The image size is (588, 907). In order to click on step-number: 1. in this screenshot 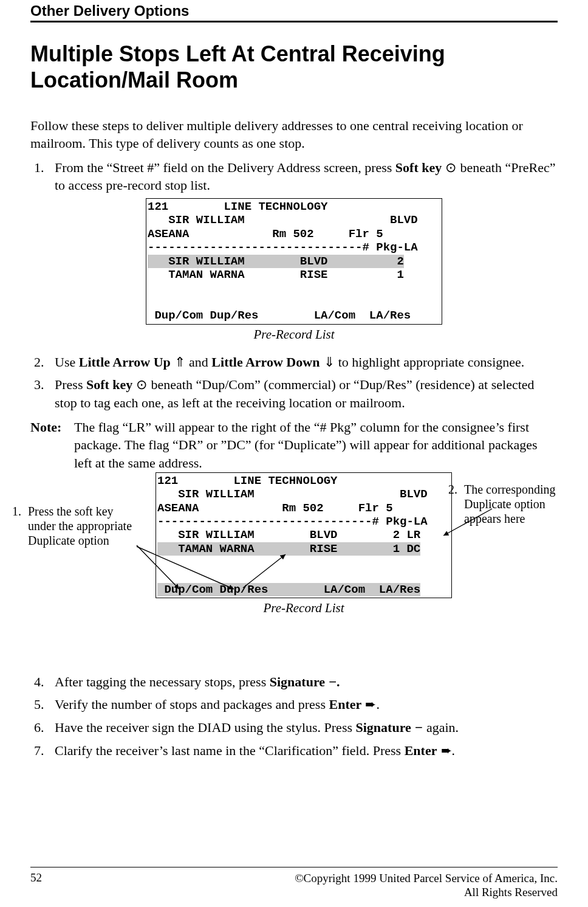, I will do `click(43, 176)`.